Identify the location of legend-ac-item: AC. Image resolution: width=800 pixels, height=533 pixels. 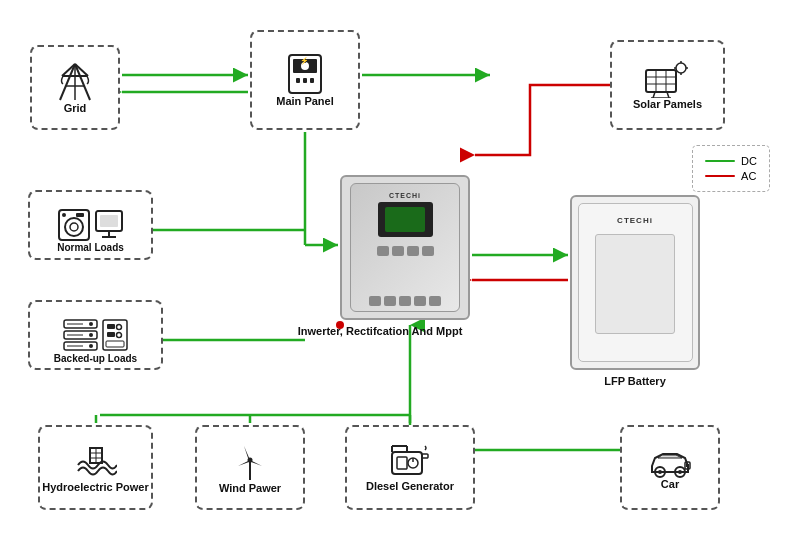
(731, 176).